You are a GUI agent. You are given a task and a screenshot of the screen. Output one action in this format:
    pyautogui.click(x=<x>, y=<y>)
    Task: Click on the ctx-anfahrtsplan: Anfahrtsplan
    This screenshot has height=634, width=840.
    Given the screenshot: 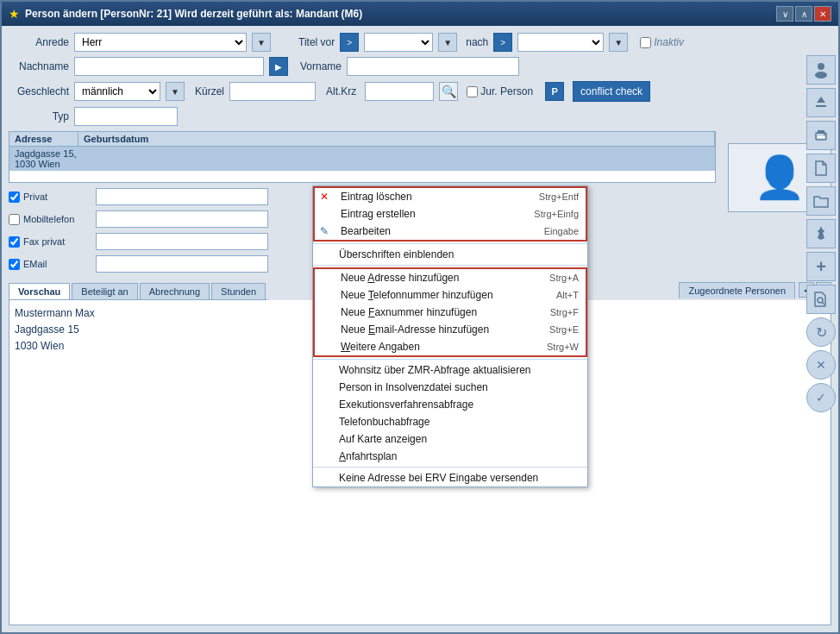 What is the action you would take?
    pyautogui.click(x=450, y=456)
    